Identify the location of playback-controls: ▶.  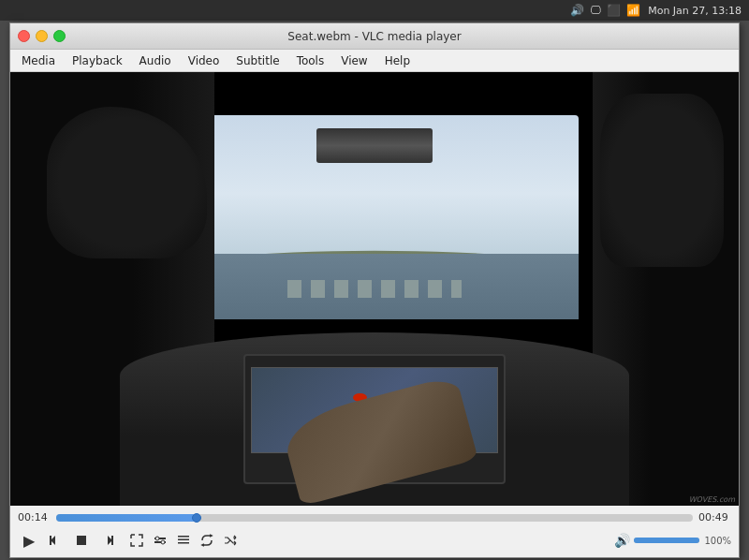
(374, 541).